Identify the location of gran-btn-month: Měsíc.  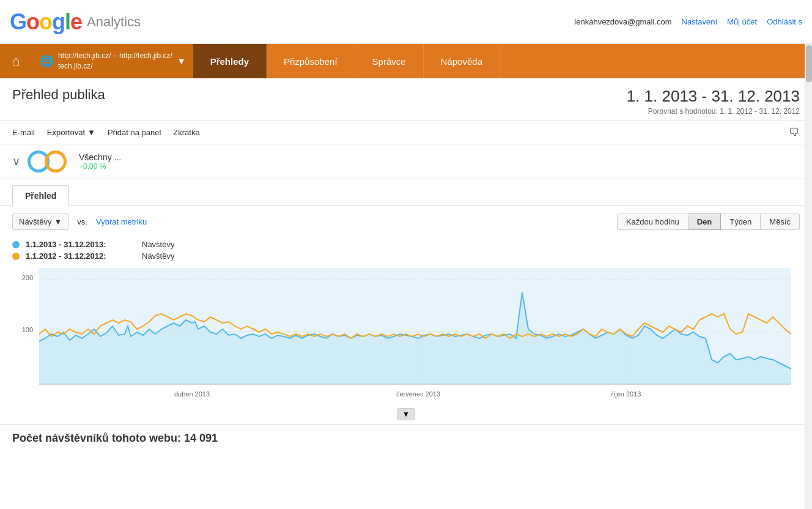
(780, 221).